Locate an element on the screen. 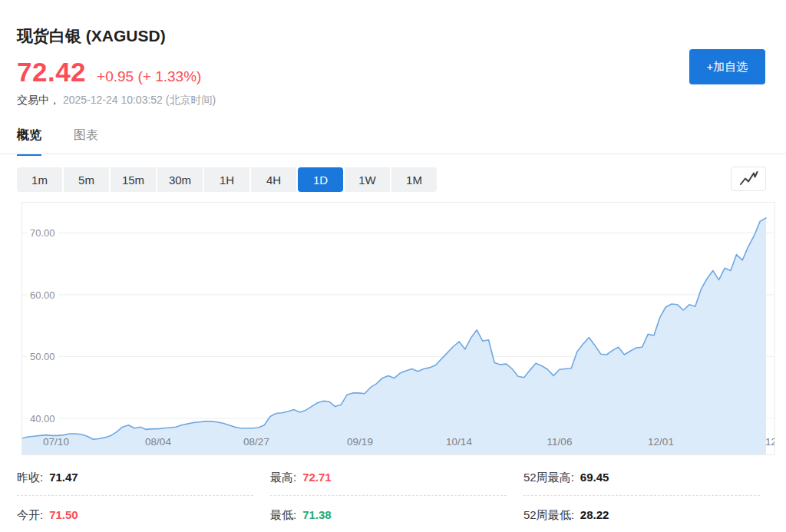 The height and width of the screenshot is (532, 786). stat-label: 最低: is located at coordinates (283, 516).